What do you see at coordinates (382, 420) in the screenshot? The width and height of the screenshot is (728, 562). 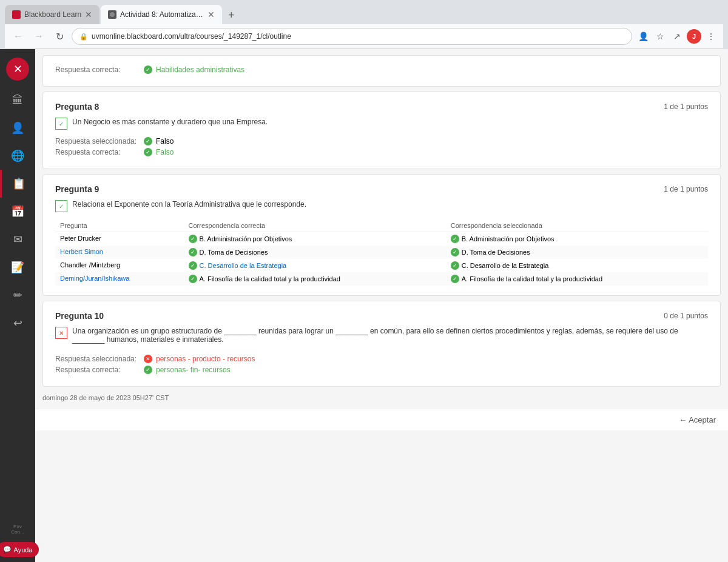 I see `accept-section: ← Aceptar` at bounding box center [382, 420].